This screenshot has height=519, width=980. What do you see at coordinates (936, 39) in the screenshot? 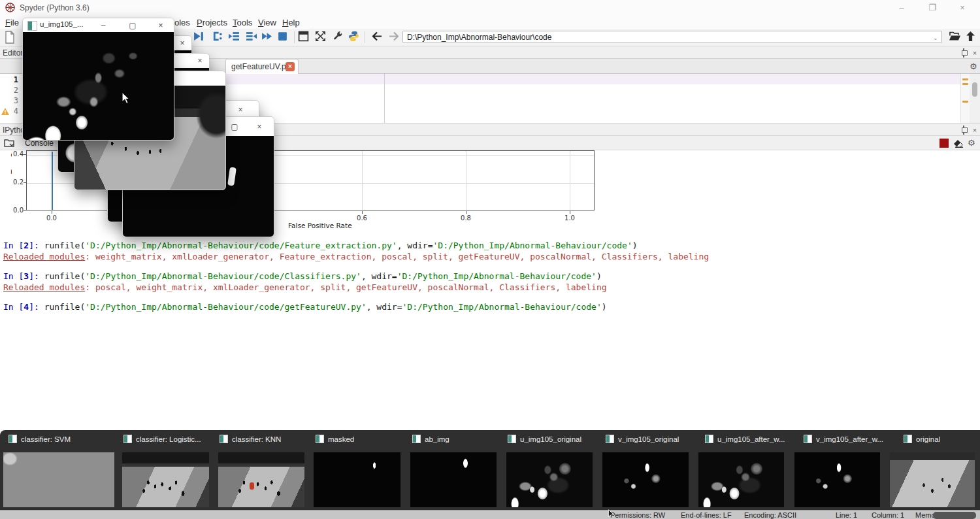
I see `chevron-down-icon: ⌄` at bounding box center [936, 39].